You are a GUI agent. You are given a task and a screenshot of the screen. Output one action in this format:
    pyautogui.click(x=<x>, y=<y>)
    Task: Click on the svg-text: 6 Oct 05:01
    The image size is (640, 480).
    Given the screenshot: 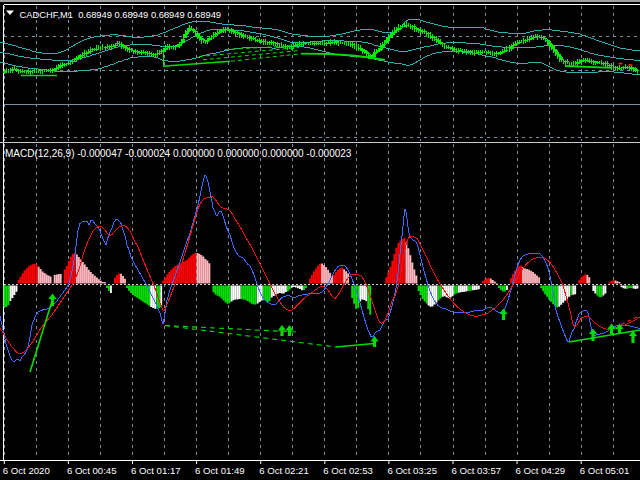 What is the action you would take?
    pyautogui.click(x=605, y=470)
    